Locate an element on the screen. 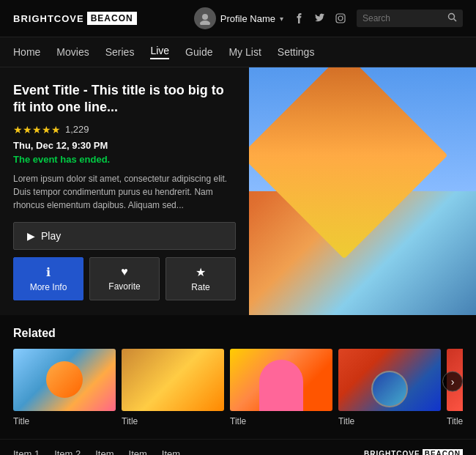 The width and height of the screenshot is (476, 455). orange-shape is located at coordinates (64, 380).